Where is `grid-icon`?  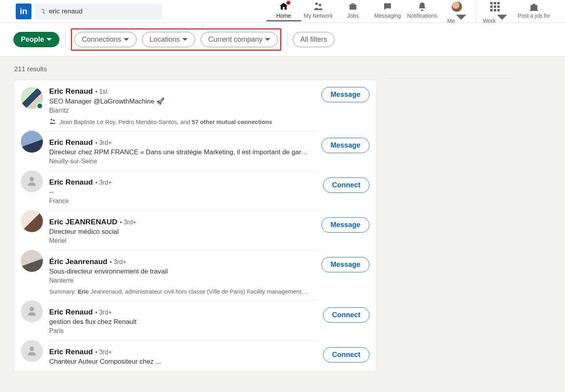 grid-icon is located at coordinates (495, 7).